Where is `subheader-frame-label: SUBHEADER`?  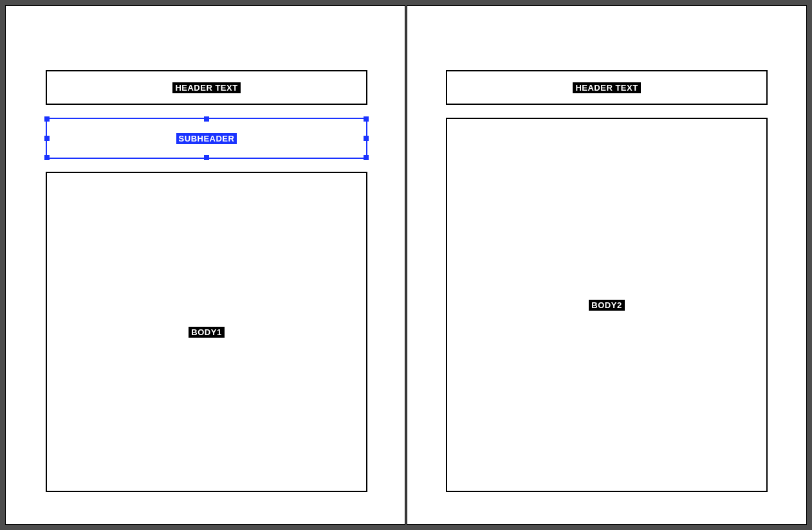
subheader-frame-label: SUBHEADER is located at coordinates (207, 139).